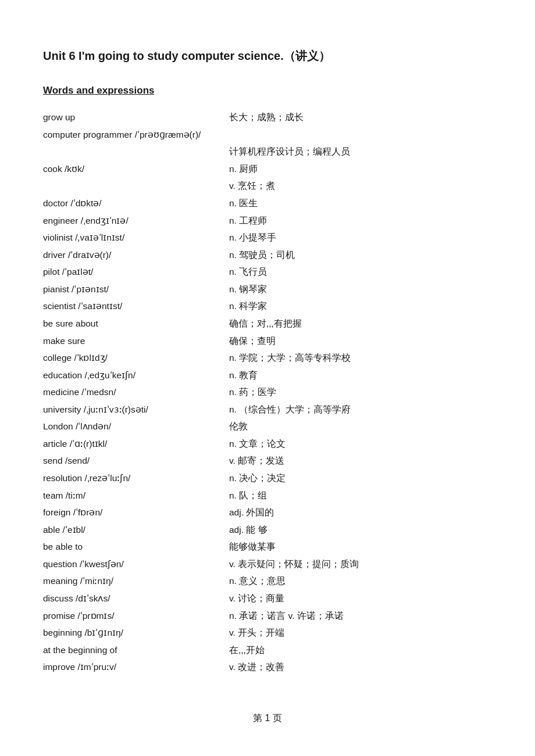 This screenshot has width=535, height=756. I want to click on table-row: resolution /ˌrezəˈluːʃn/ n. 决心；决定, so click(268, 478).